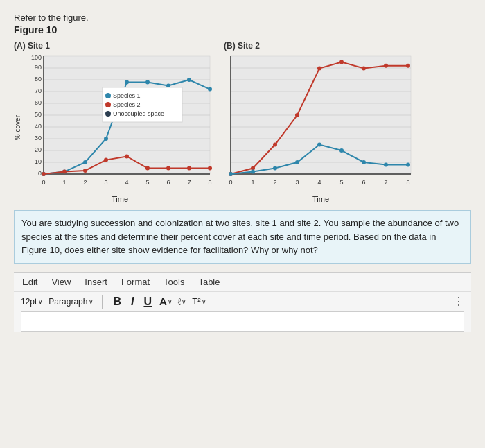 This screenshot has width=485, height=448. What do you see at coordinates (38, 67) in the screenshot?
I see `svg-text: 90` at bounding box center [38, 67].